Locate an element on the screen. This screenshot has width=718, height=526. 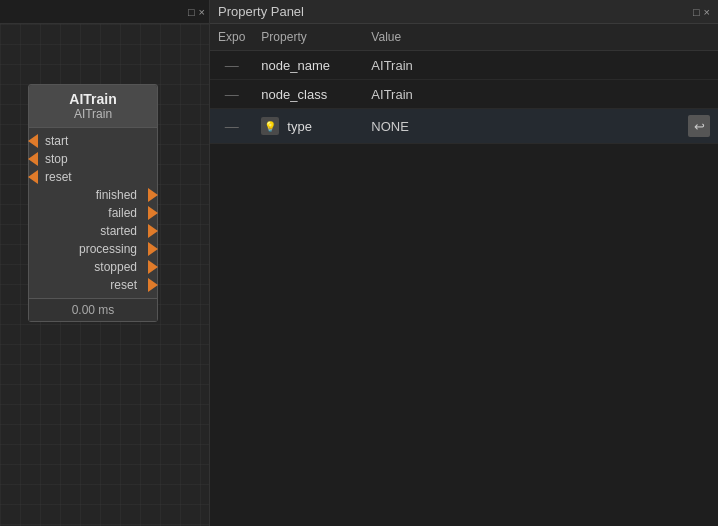
processing-port-label: processing is located at coordinates (85, 249).